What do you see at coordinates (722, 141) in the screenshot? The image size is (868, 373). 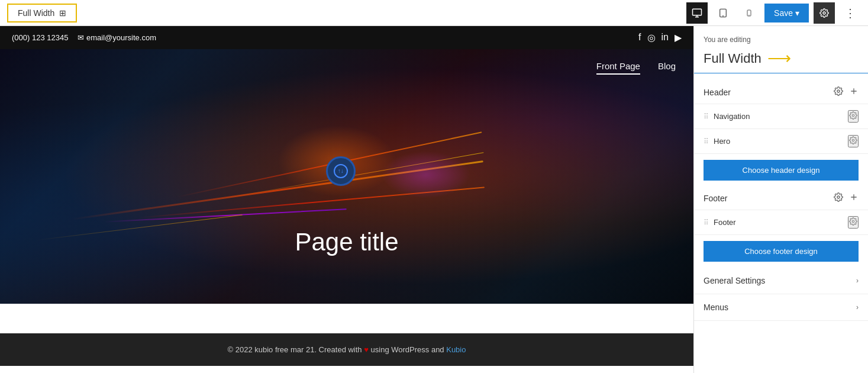 I see `hero-label: Hero` at bounding box center [722, 141].